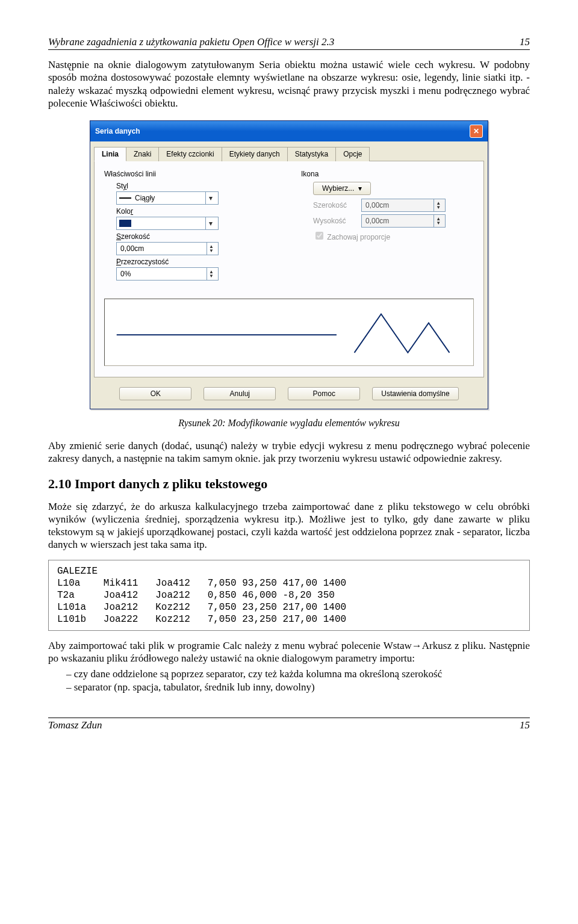 The image size is (578, 924). I want to click on select-styl-value: Ciągły, so click(144, 198).